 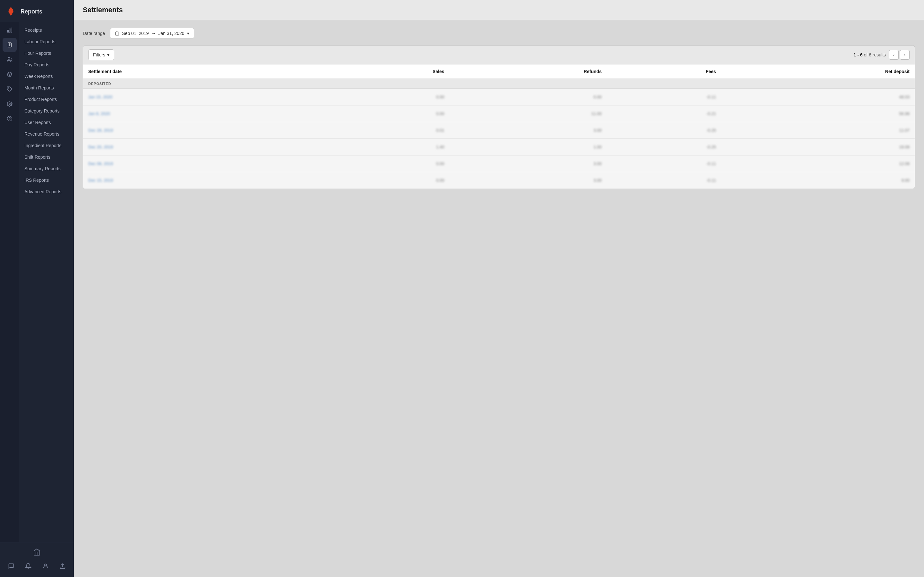 What do you see at coordinates (499, 147) in the screenshot?
I see `table-row: Dec 20, 2019 1.40 1.00 -0.25 19.08` at bounding box center [499, 147].